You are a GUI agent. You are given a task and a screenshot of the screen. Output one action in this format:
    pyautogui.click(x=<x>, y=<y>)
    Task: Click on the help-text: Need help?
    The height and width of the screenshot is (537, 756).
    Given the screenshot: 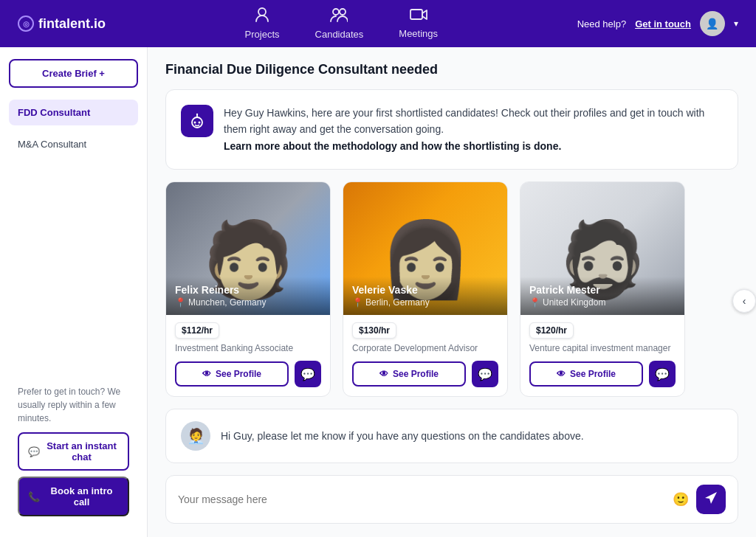 What is the action you would take?
    pyautogui.click(x=602, y=24)
    